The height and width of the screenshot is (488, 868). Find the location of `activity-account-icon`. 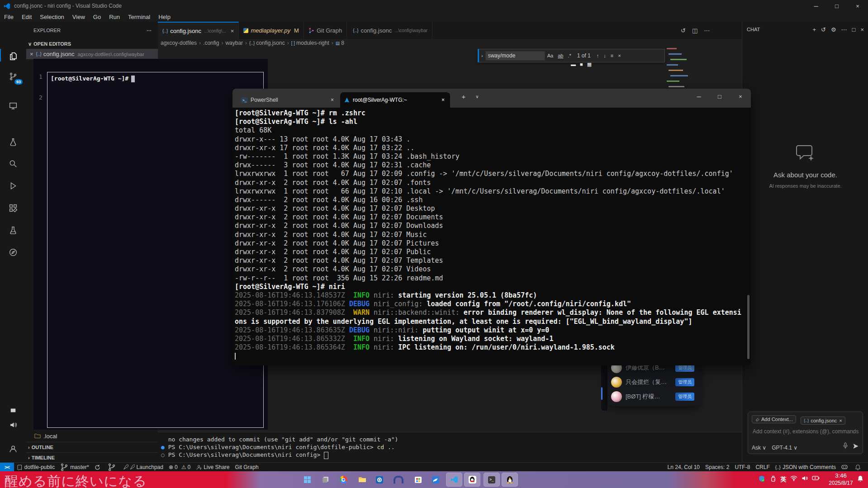

activity-account-icon is located at coordinates (13, 449).